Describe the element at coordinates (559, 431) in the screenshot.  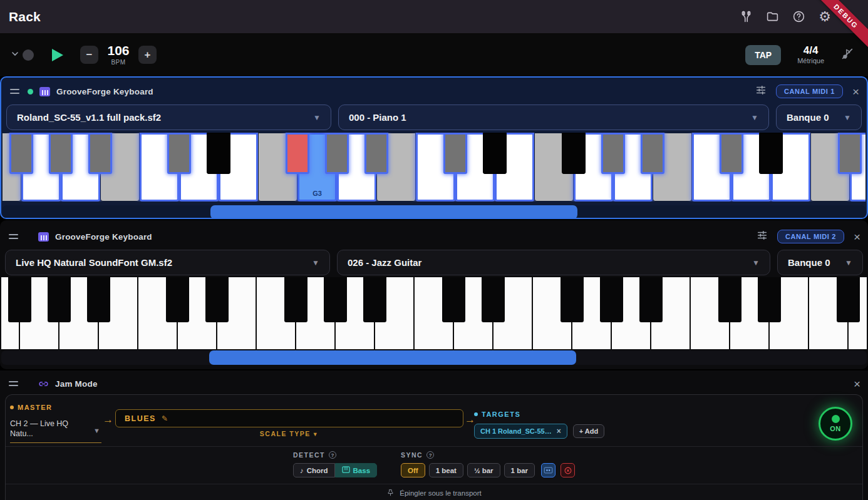
I see `remove-target-icon: ×` at that location.